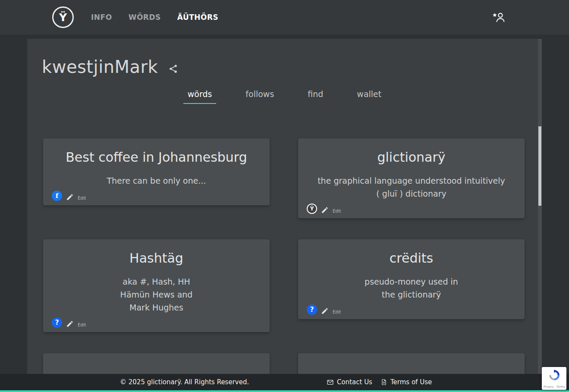 Image resolution: width=569 pixels, height=392 pixels. Describe the element at coordinates (156, 258) in the screenshot. I see `word-title: Hashtäg` at that location.